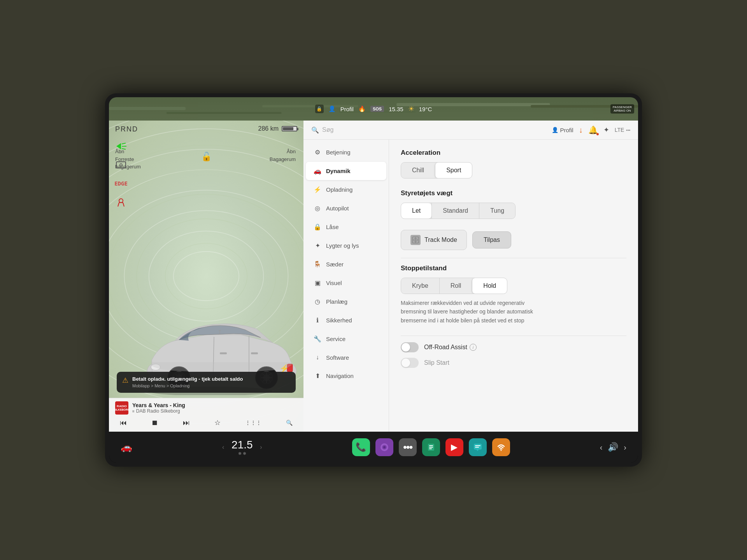 The image size is (747, 560). What do you see at coordinates (346, 208) in the screenshot?
I see `sidebar-item-autopilot: ◎ Autopilot` at bounding box center [346, 208].